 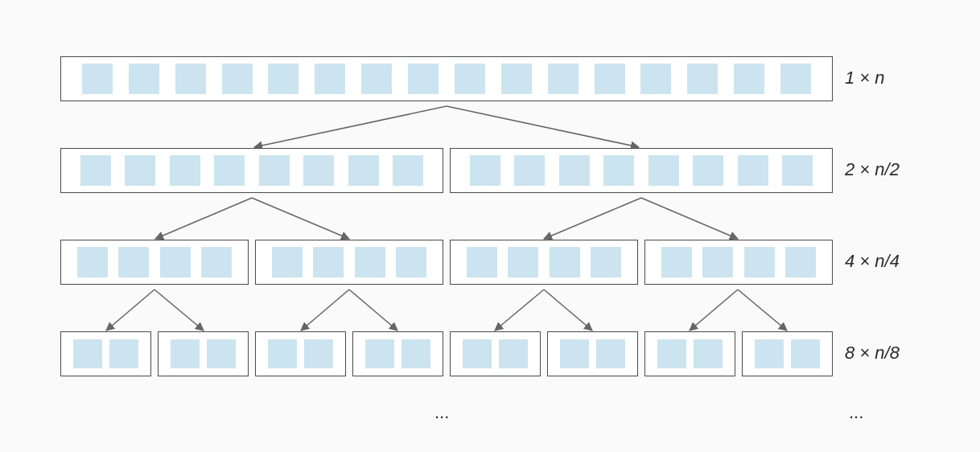 I want to click on level-2-row, so click(x=447, y=262).